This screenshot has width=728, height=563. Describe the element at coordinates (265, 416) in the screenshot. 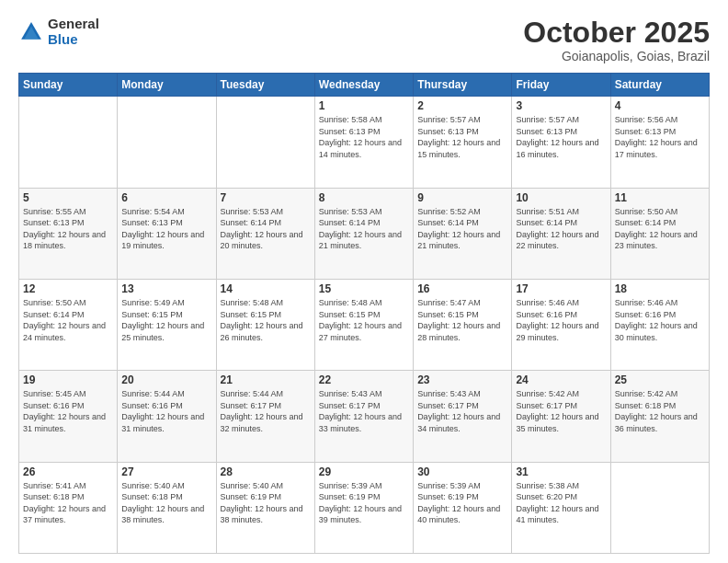

I see `calendar-cell: 21Sunrise: 5:44 AM Sunset: 6:17 PM Dayli…` at that location.